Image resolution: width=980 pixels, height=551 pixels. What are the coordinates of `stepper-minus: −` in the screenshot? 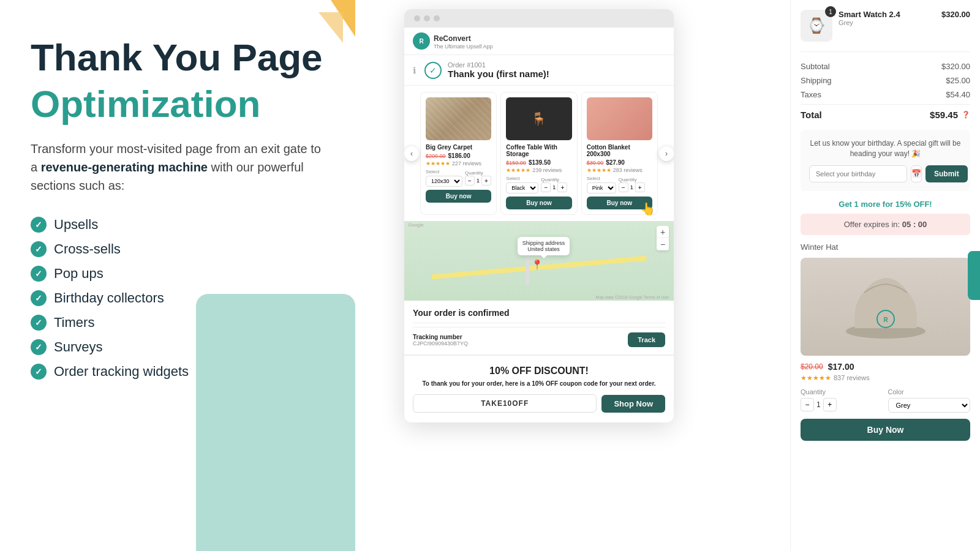 It's located at (807, 405).